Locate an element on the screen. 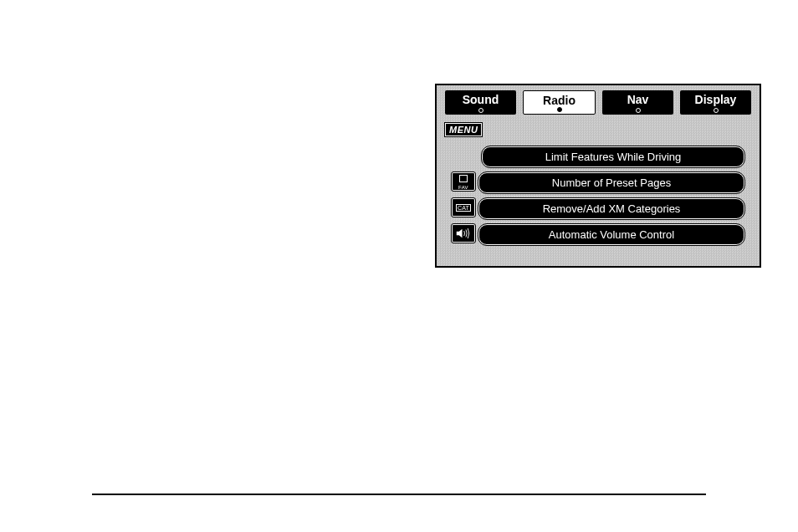  footer-divider is located at coordinates (399, 494).